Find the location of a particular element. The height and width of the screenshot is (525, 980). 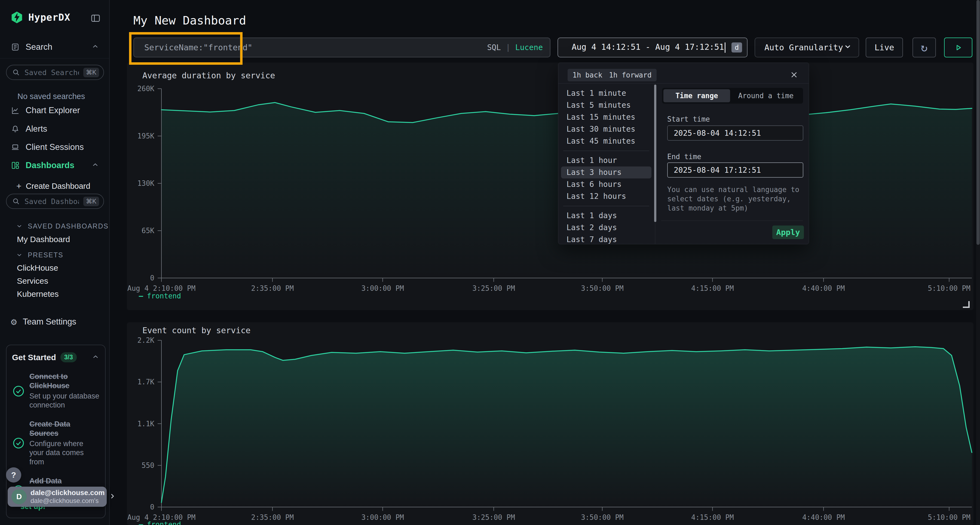

time-range-option: Last 7 days is located at coordinates (606, 239).